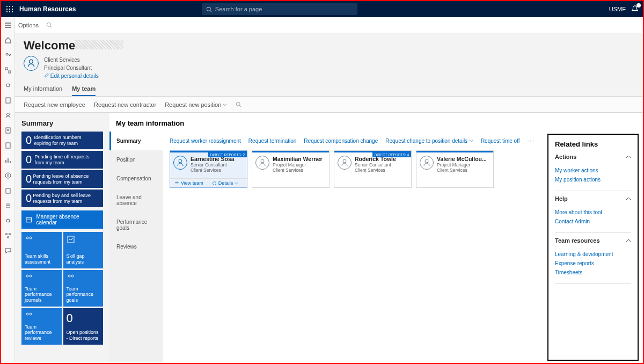  I want to click on link-more-about: More about this tool, so click(593, 213).